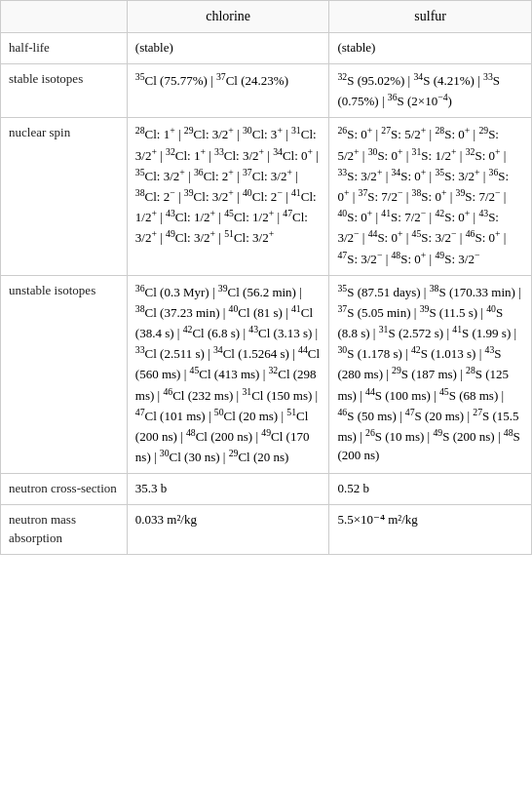 The image size is (532, 786). What do you see at coordinates (431, 92) in the screenshot?
I see `sulfur-cell-1: 32S (95.02%) | 34S (4.21%) | 33S (0.75%)…` at bounding box center [431, 92].